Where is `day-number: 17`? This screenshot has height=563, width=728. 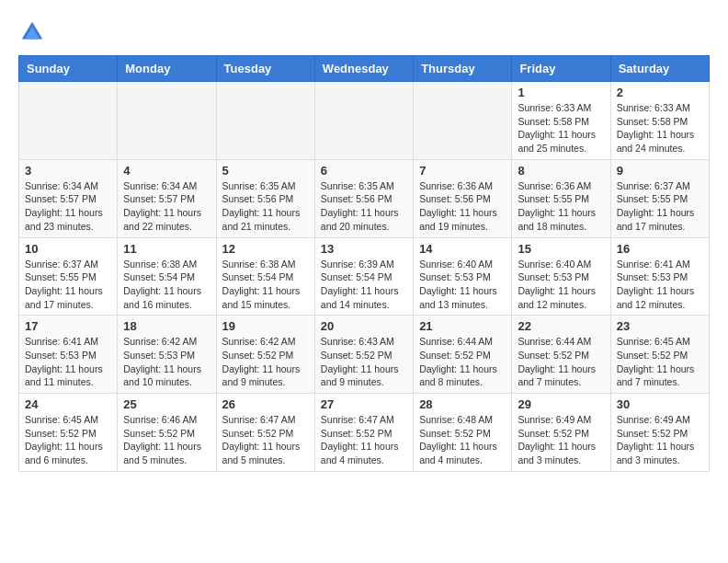 day-number: 17 is located at coordinates (68, 326).